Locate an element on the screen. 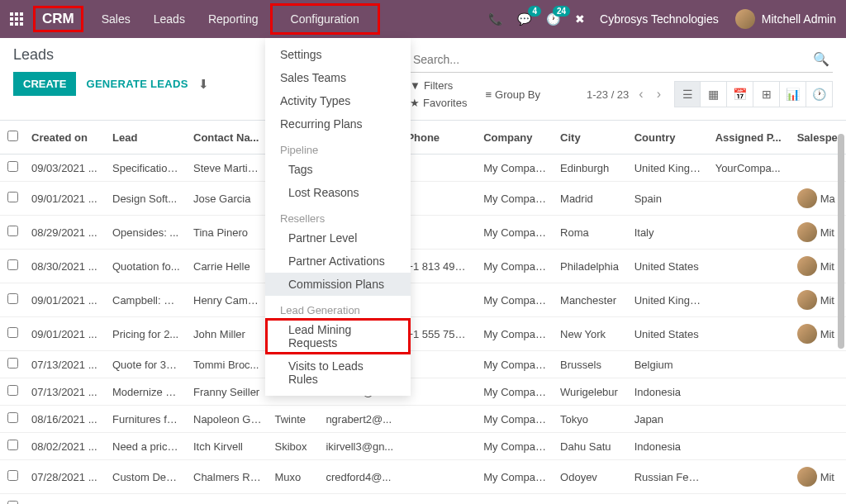 Image resolution: width=846 pixels, height=504 pixels. cell: John Miller is located at coordinates (227, 334).